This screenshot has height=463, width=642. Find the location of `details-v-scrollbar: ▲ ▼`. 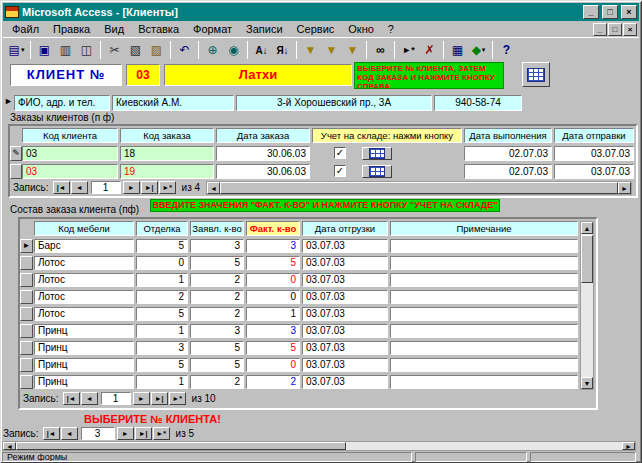

details-v-scrollbar: ▲ ▼ is located at coordinates (587, 306).